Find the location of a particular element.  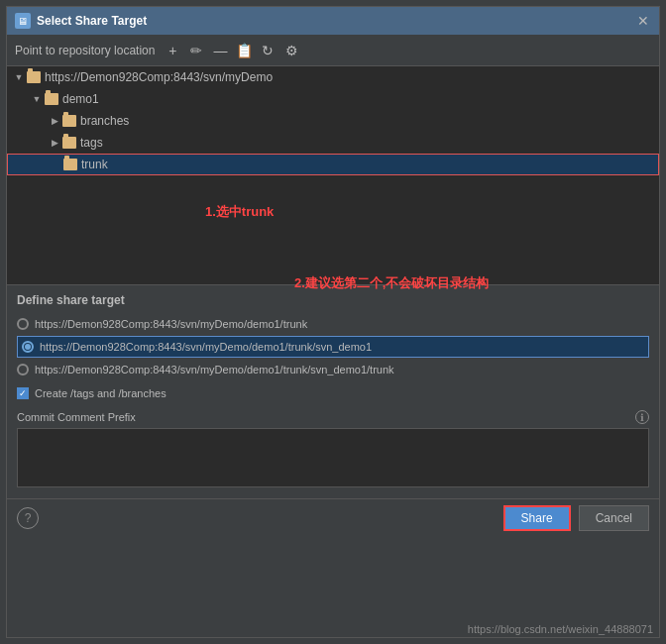

arrow-icon-trunk: ▶ is located at coordinates (56, 164).